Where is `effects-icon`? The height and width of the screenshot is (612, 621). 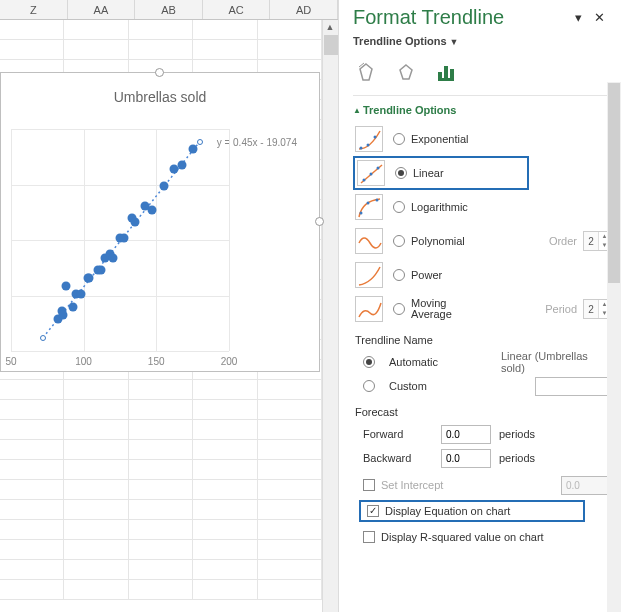 effects-icon is located at coordinates (406, 72).